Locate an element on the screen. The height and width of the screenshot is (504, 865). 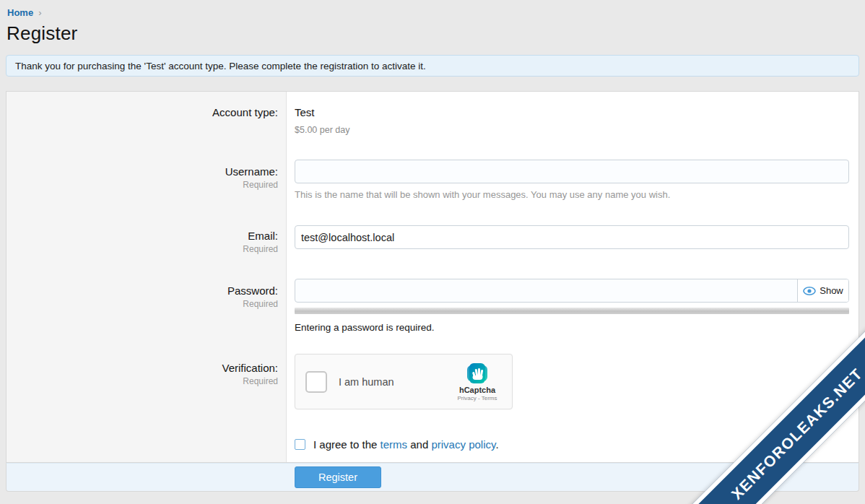
username-row: Username: Required This is the name that… is located at coordinates (432, 186).